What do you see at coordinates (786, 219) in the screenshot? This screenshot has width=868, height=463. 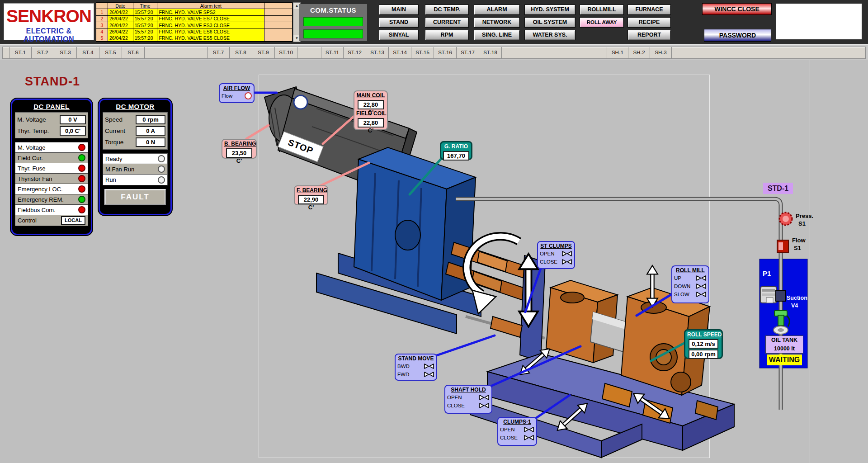 I see `pressure-sensor-s1` at bounding box center [786, 219].